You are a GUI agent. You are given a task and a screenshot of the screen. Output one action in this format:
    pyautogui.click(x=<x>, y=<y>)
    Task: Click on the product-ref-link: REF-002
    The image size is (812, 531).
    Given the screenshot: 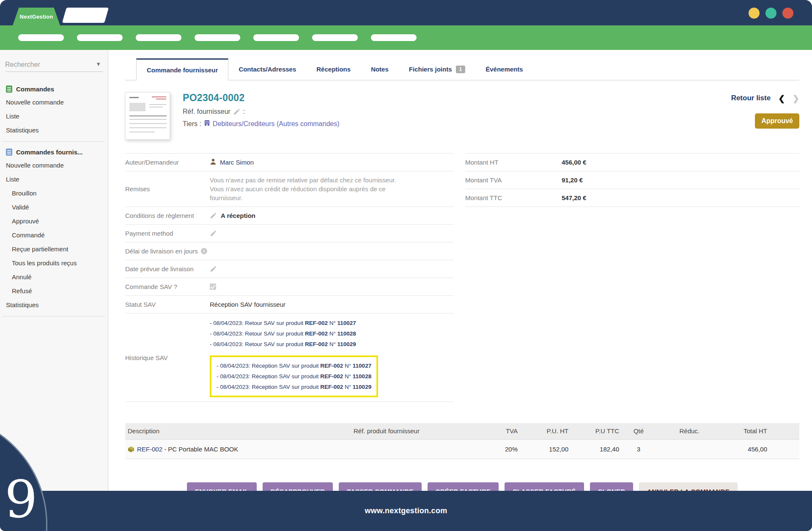 What is the action you would take?
    pyautogui.click(x=150, y=449)
    